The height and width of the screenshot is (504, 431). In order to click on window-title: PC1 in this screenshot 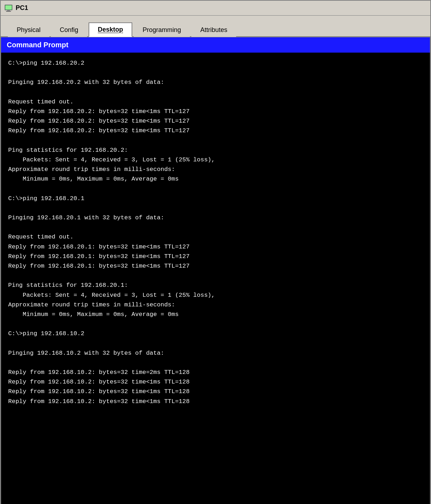, I will do `click(22, 8)`.